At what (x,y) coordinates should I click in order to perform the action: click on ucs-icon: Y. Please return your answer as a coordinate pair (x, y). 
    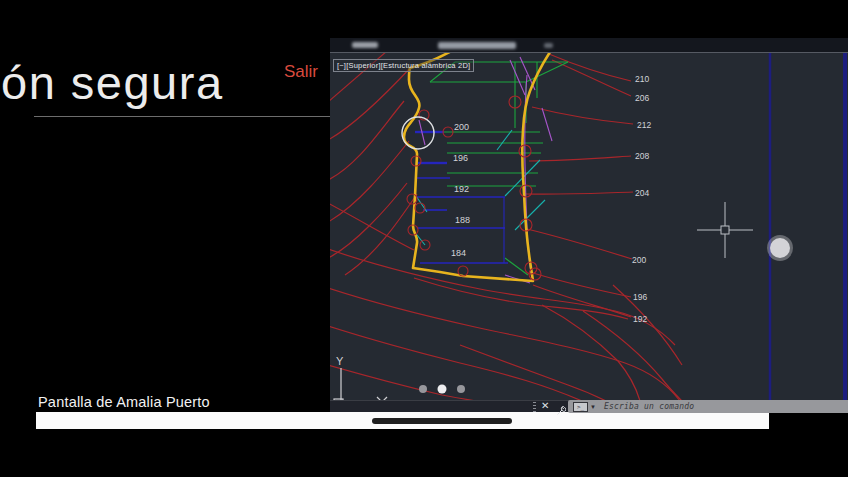
    Looking at the image, I should click on (360, 378).